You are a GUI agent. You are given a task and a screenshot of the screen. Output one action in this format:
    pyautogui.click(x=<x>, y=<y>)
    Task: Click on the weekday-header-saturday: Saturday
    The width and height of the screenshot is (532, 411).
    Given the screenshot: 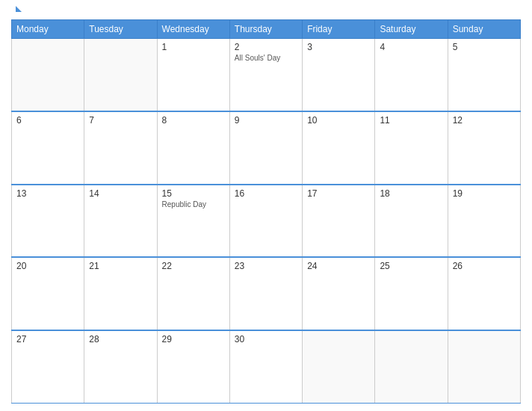 What is the action you would take?
    pyautogui.click(x=411, y=30)
    